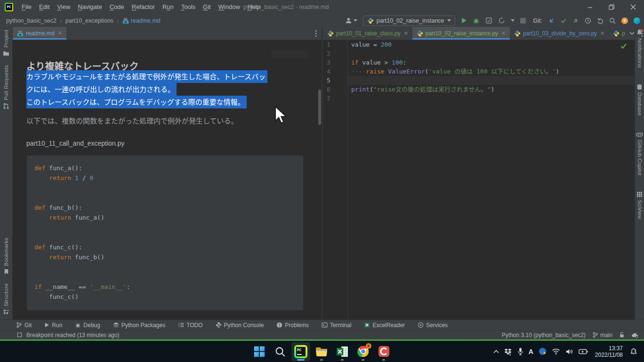 This screenshot has height=362, width=644. I want to click on focus-bell-icon: z, so click(634, 352).